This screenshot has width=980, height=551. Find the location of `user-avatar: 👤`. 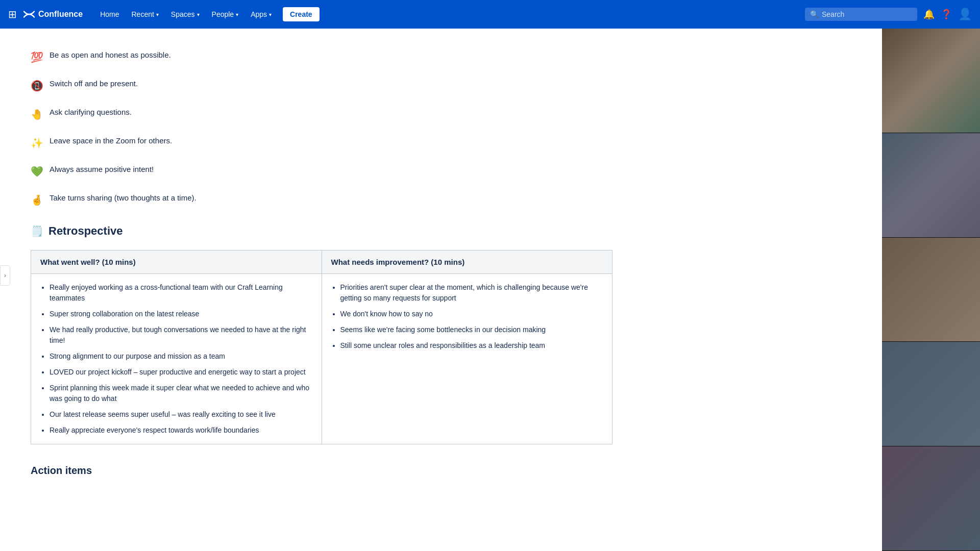

user-avatar: 👤 is located at coordinates (965, 14).